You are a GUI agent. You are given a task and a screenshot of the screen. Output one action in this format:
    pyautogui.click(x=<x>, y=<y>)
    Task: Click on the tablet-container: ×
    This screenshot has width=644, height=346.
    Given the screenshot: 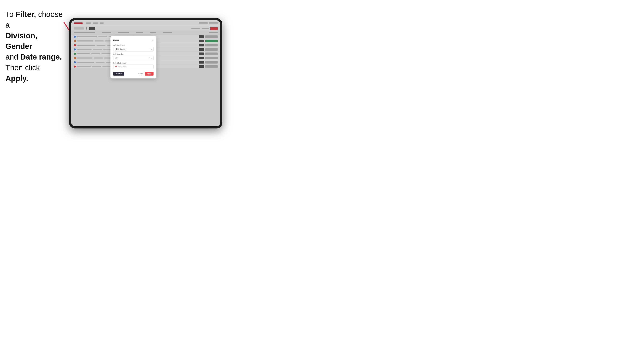 What is the action you would take?
    pyautogui.click(x=146, y=73)
    